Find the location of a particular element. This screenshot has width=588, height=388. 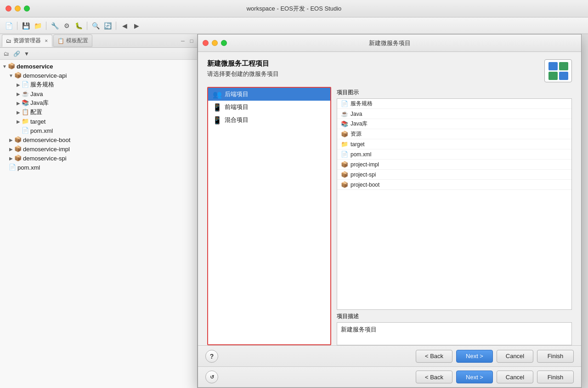

tree-item-java: ▶ ☕ Java is located at coordinates (98, 94).